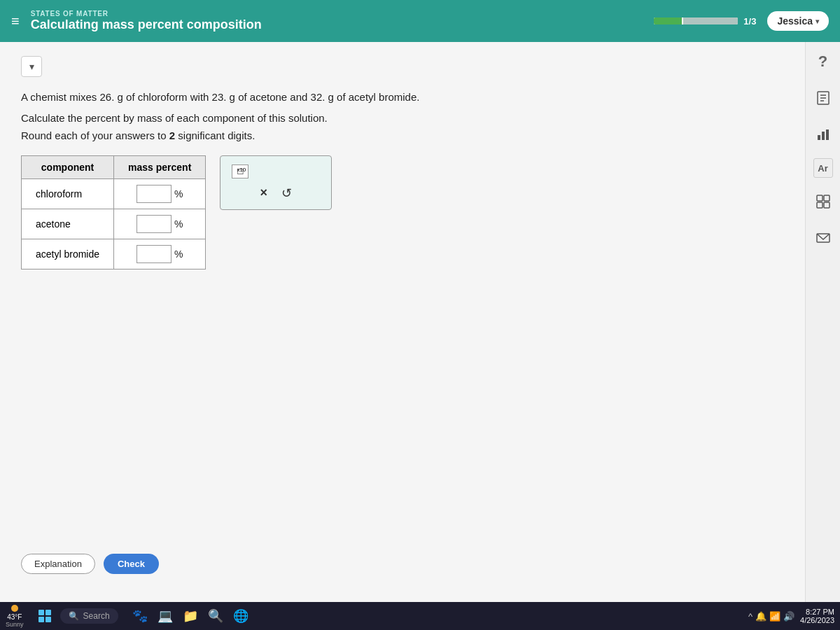  I want to click on fraction-button: □ x10, so click(240, 172).